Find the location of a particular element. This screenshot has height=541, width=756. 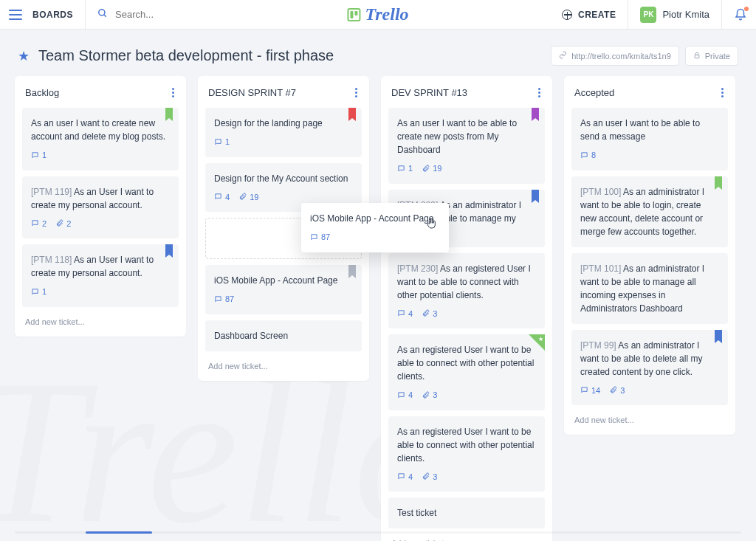

logo: Trello is located at coordinates (378, 15).